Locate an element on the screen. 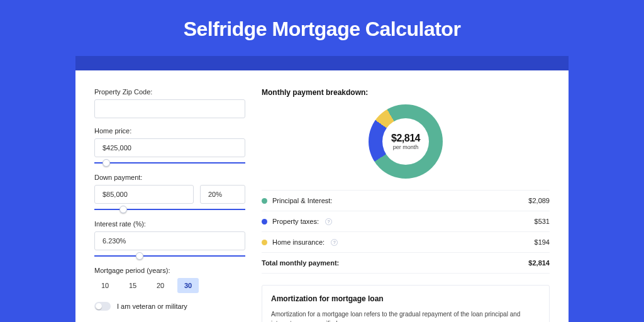 This screenshot has width=644, height=322. home-price-slider-thumb is located at coordinates (106, 163).